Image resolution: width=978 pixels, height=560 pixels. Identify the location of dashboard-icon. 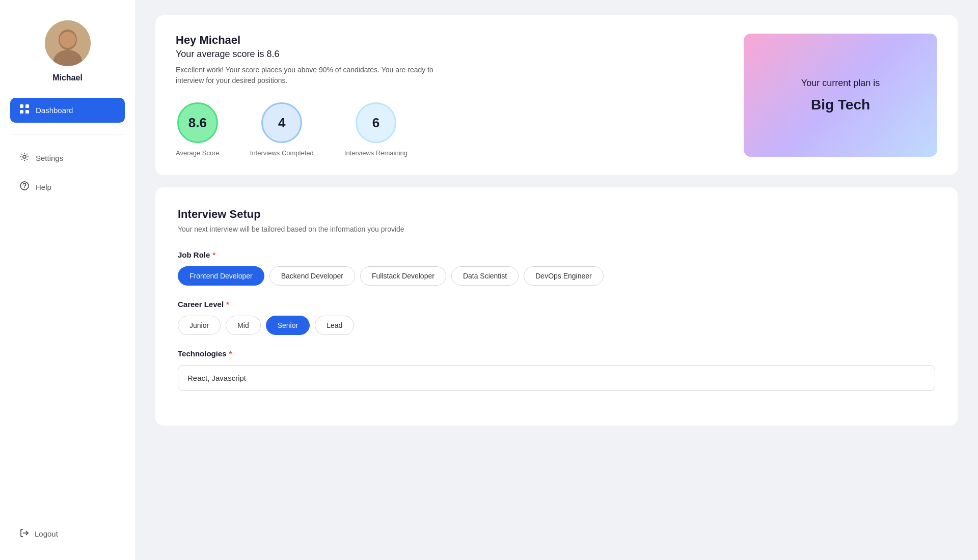
(24, 110).